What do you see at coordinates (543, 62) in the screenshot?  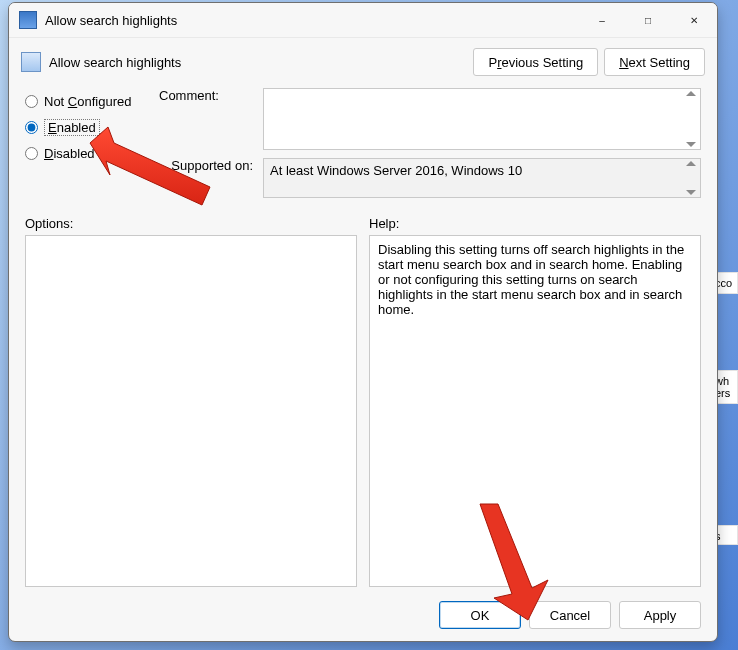 I see `nav-btn-post: evious Setting` at bounding box center [543, 62].